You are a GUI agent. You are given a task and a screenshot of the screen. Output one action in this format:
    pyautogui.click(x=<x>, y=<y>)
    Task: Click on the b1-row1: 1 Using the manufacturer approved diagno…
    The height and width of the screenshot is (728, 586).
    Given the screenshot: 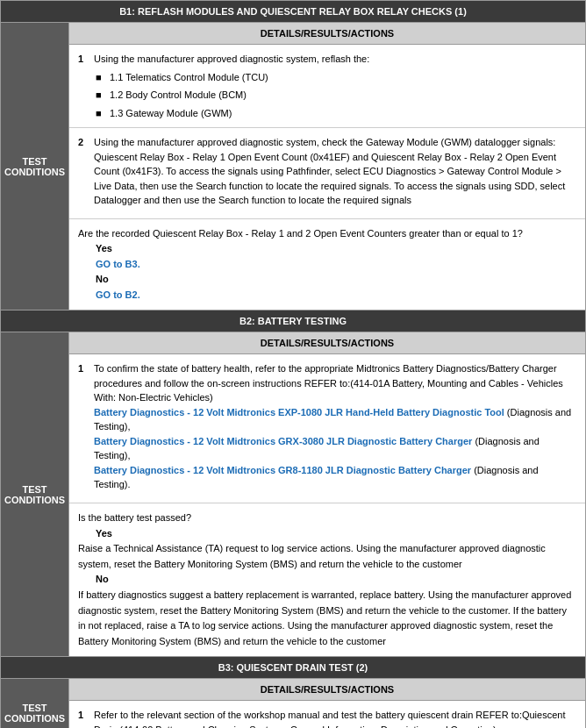 What is the action you would take?
    pyautogui.click(x=327, y=86)
    